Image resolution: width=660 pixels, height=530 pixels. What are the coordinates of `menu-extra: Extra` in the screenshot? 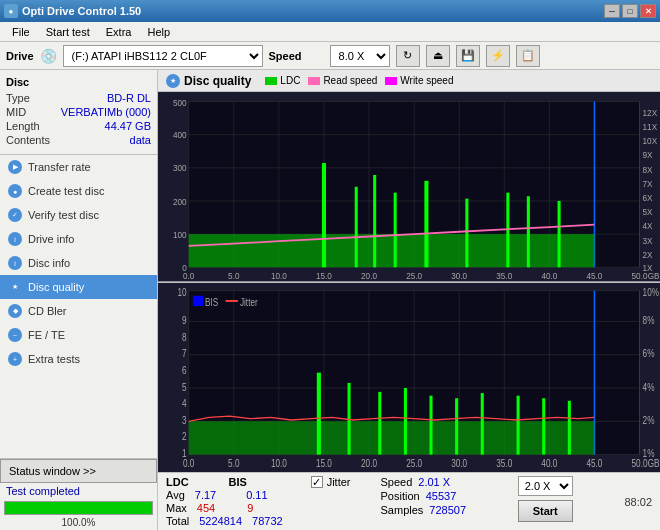 It's located at (119, 32).